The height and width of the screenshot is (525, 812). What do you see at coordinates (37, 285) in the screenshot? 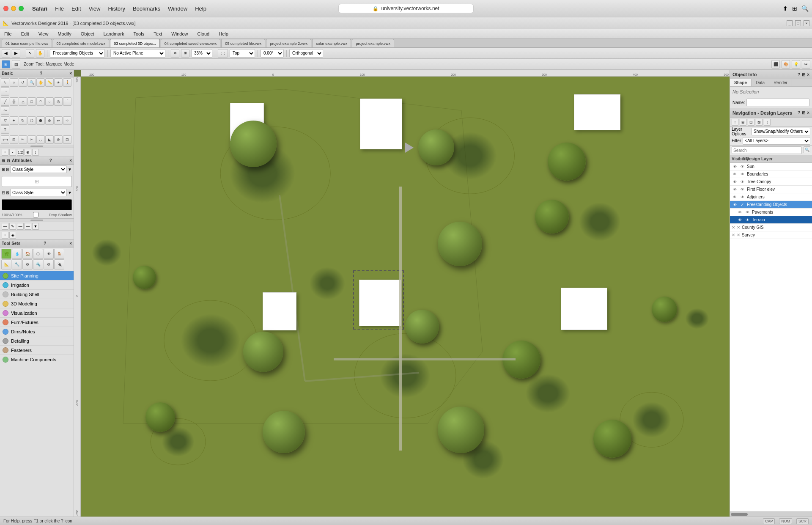
I see `toolset-irrigation: Irrigation` at bounding box center [37, 285].